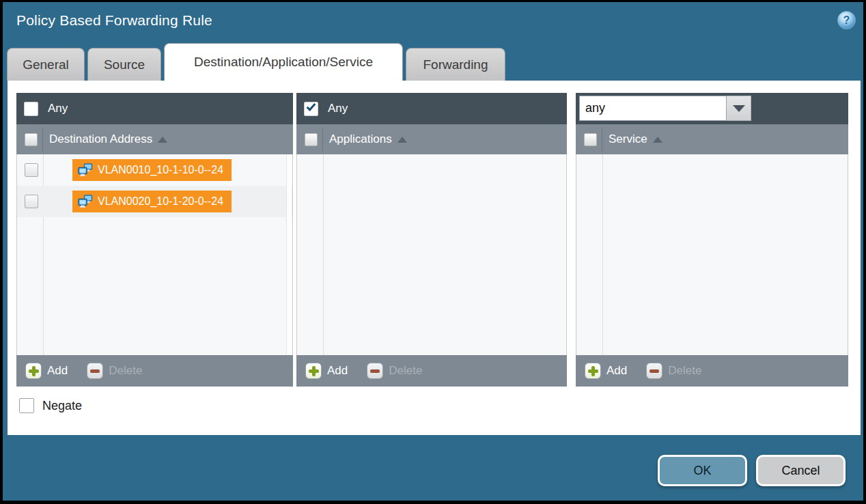  I want to click on table-row: VLAN0010_10-1-10-0--24, so click(154, 170).